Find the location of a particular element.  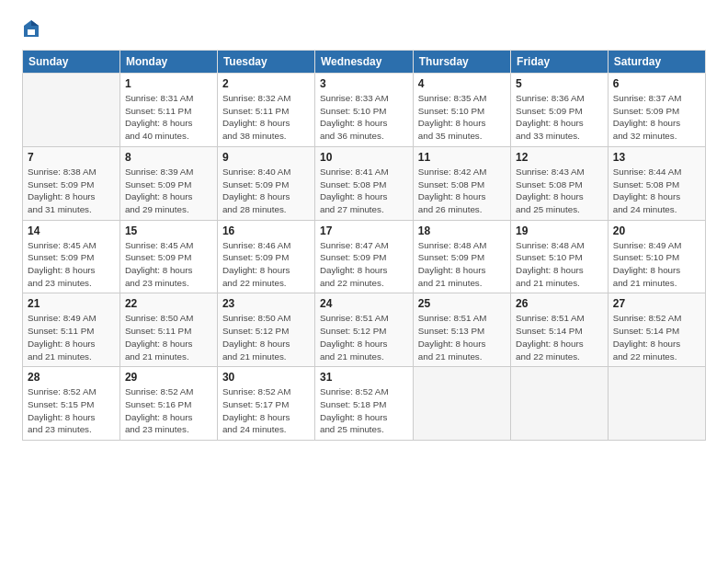

day-info: Sunrise: 8:52 AM Sunset: 5:17 PM Dayligh… is located at coordinates (267, 410).